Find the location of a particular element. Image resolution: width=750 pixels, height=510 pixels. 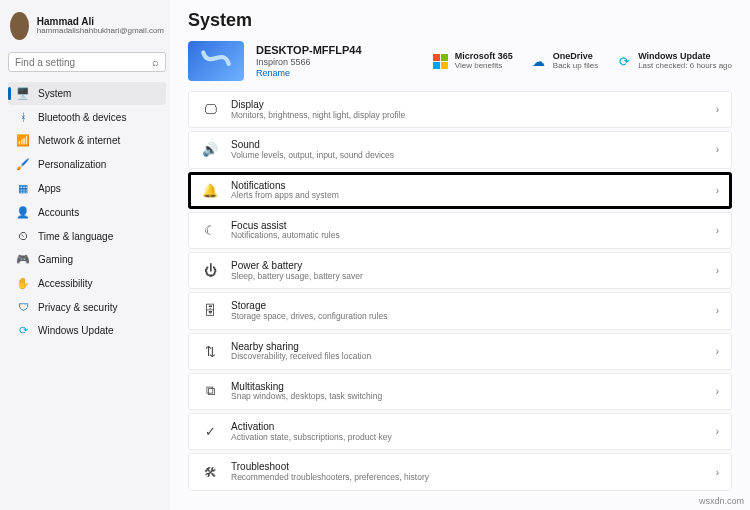

card-subtitle: Activation state, subscriptions, product… is located at coordinates (312, 438).